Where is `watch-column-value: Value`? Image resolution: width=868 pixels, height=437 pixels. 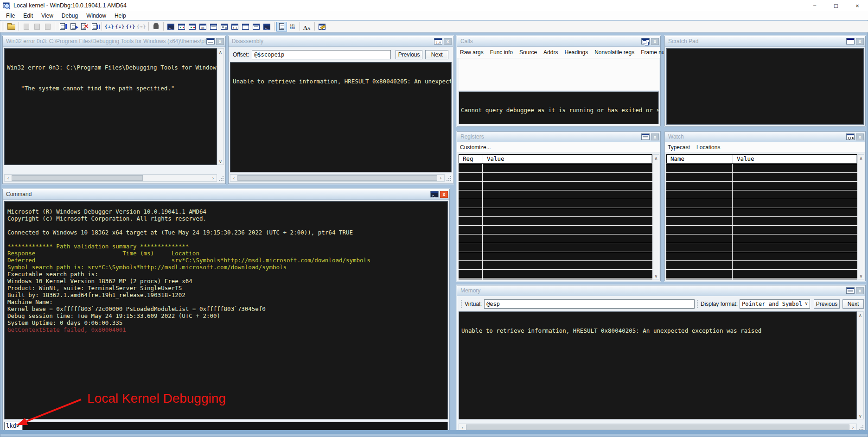
watch-column-value: Value is located at coordinates (795, 159).